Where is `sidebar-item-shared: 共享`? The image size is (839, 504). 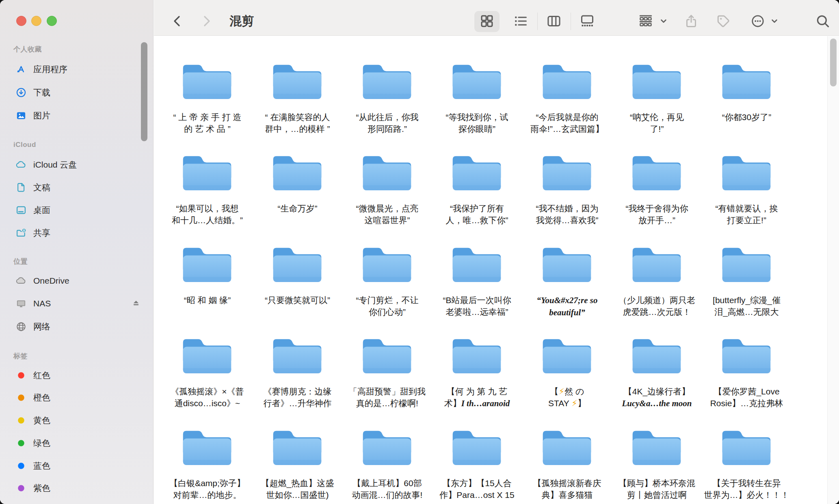 sidebar-item-shared: 共享 is located at coordinates (76, 233).